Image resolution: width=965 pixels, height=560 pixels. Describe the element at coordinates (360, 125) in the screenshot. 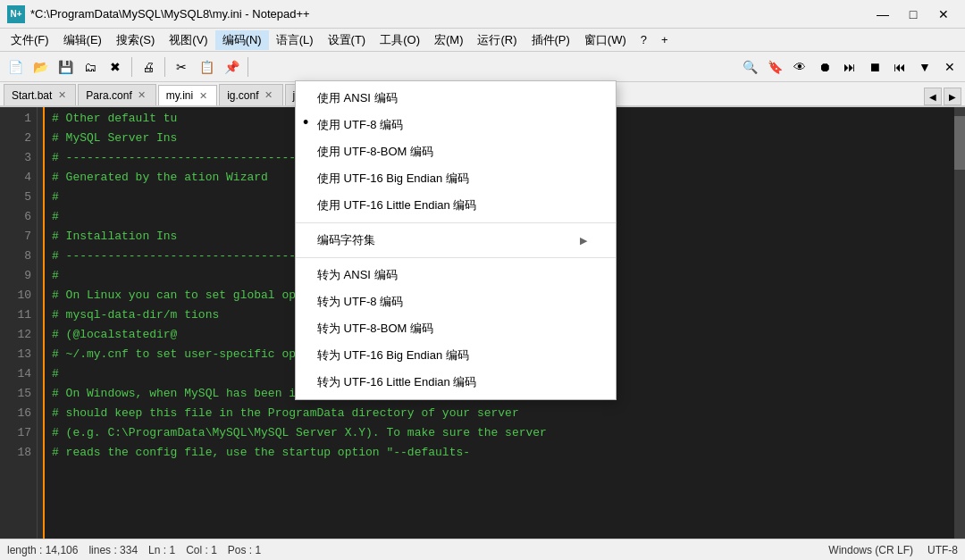

I see `encoding-utf8-label: 使用 UTF-8 编码` at that location.